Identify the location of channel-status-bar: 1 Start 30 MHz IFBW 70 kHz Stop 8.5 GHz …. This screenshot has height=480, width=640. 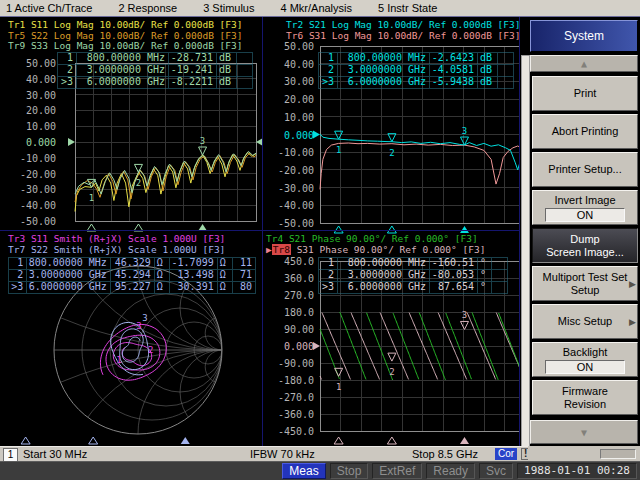
(264, 454).